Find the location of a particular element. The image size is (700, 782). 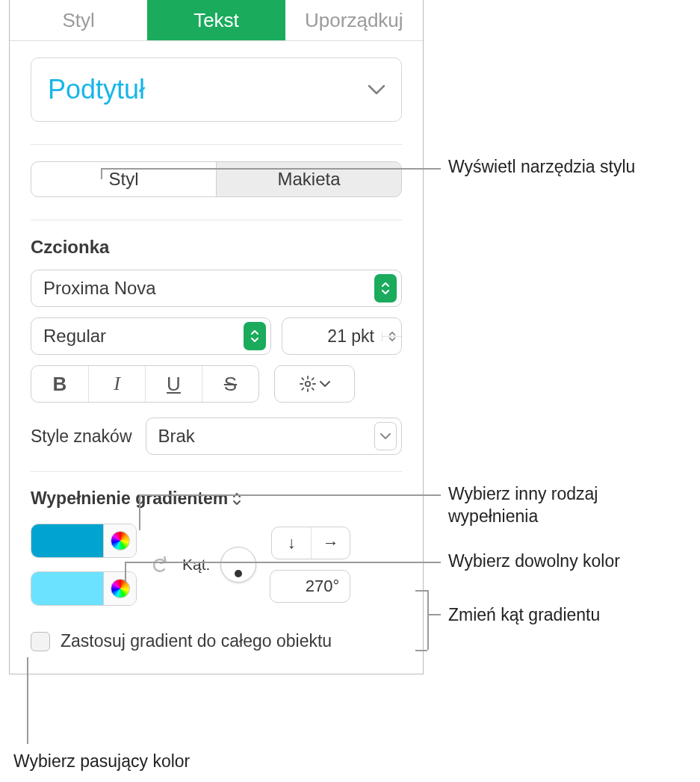

angle-value: 270° is located at coordinates (323, 586).